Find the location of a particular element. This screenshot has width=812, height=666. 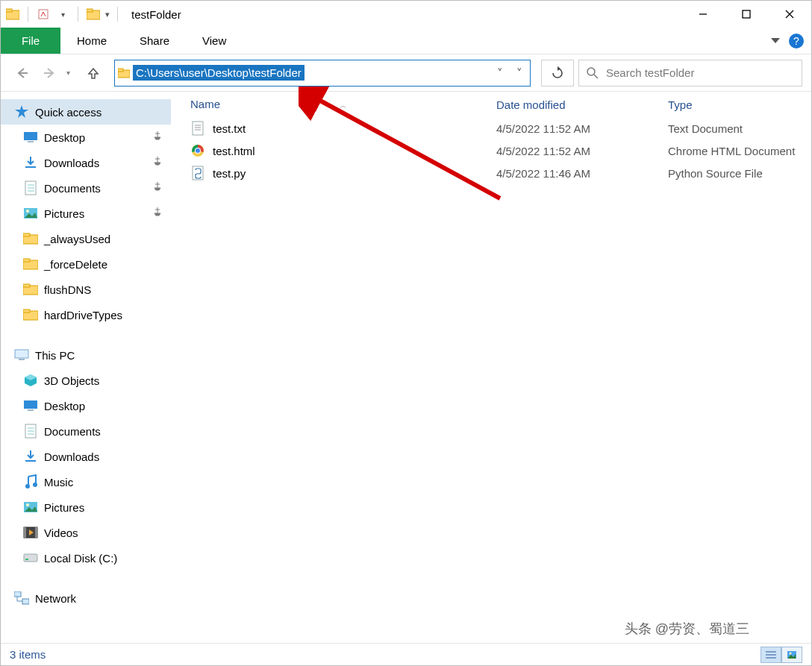

pictures-icon is located at coordinates (31, 213).